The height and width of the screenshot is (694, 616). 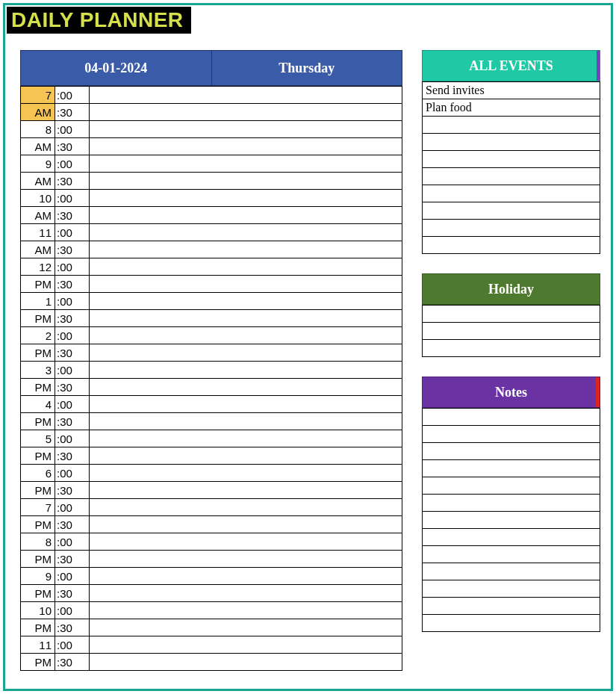 I want to click on hour-cell: 9, so click(x=38, y=164).